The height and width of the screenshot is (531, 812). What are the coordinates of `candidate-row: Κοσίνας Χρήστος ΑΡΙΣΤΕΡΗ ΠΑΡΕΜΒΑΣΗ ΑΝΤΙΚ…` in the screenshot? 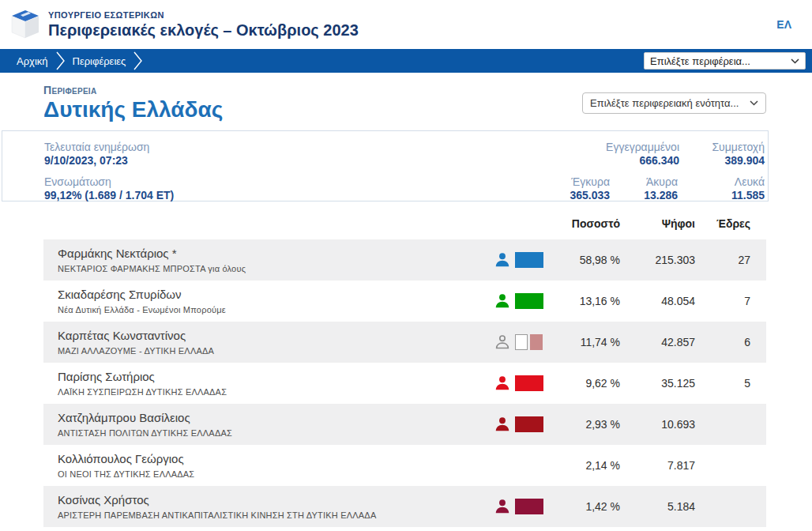 It's located at (404, 507).